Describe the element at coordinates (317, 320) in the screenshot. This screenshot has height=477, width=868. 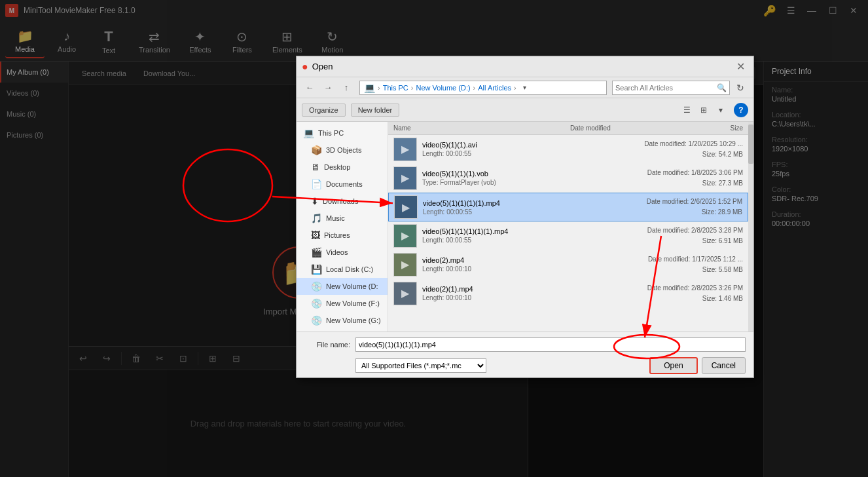
I see `volume-g-icon: 💿` at that location.